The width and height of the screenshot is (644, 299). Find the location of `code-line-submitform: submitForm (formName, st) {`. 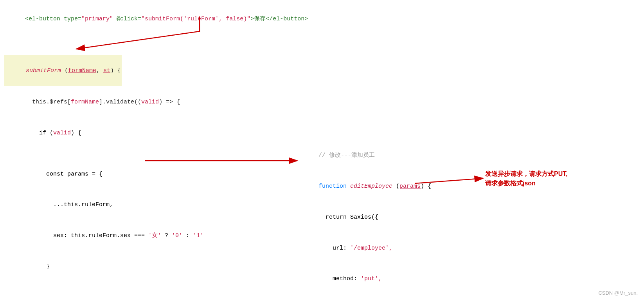

code-line-submitform: submitForm (formName, st) { is located at coordinates (63, 71).